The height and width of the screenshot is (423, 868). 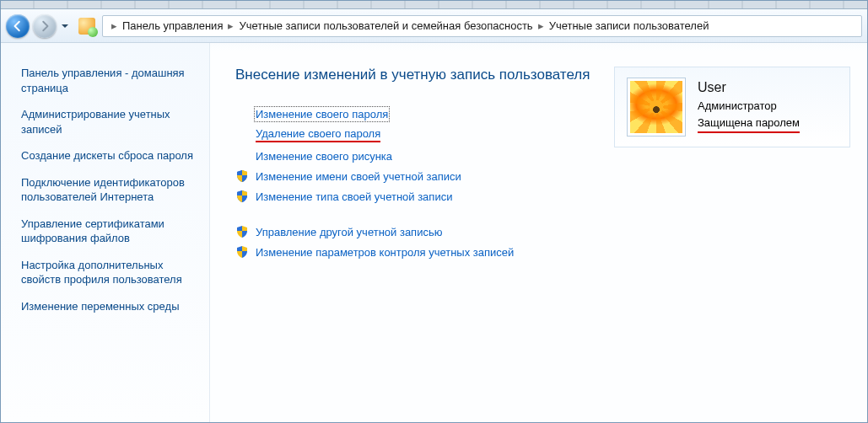 What do you see at coordinates (111, 231) in the screenshot?
I see `sidebar-item-encryption-certs: Управление сертификатами шифрования файл…` at bounding box center [111, 231].